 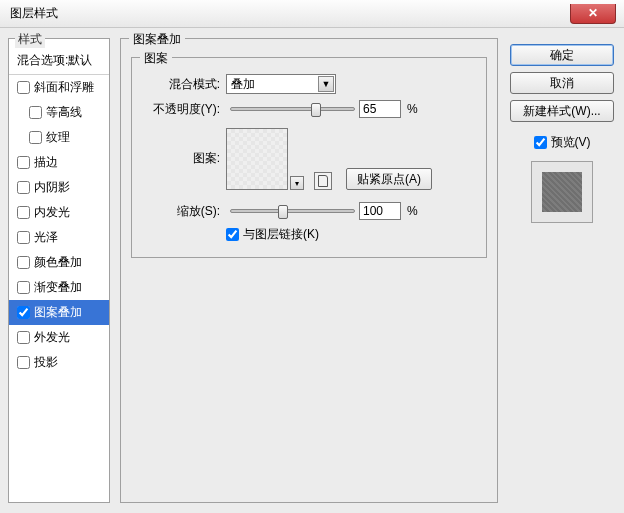 I want to click on style-item-4: 内阴影, so click(x=59, y=188).